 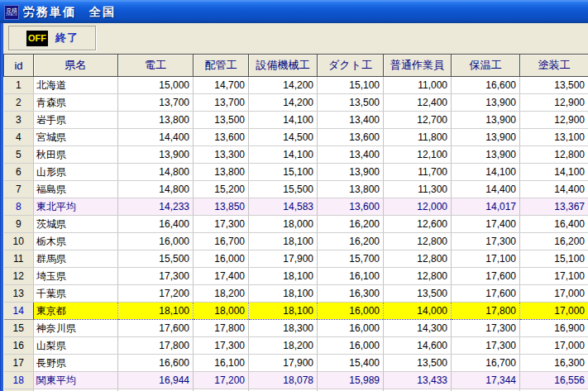 What do you see at coordinates (155, 364) in the screenshot?
I see `rate-value-cell: 16,600` at bounding box center [155, 364].